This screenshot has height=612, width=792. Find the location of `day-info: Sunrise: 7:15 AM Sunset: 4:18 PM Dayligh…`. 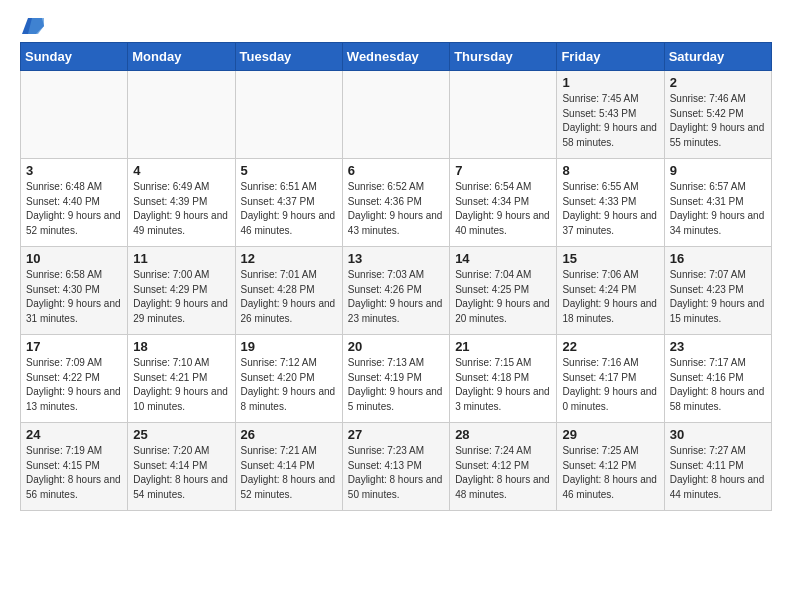

day-info: Sunrise: 7:15 AM Sunset: 4:18 PM Dayligh… is located at coordinates (503, 385).